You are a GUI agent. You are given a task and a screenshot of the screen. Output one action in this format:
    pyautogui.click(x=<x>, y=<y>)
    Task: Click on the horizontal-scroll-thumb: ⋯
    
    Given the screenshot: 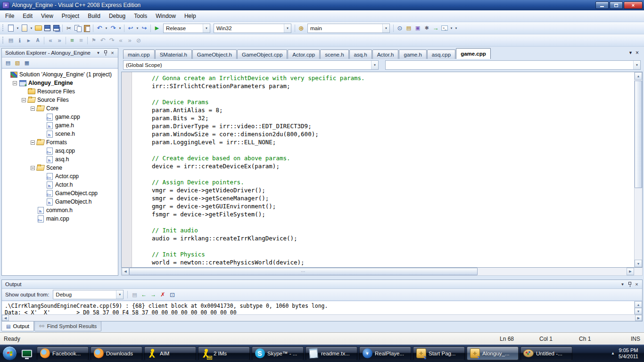 What is the action you would take?
    pyautogui.click(x=304, y=272)
    